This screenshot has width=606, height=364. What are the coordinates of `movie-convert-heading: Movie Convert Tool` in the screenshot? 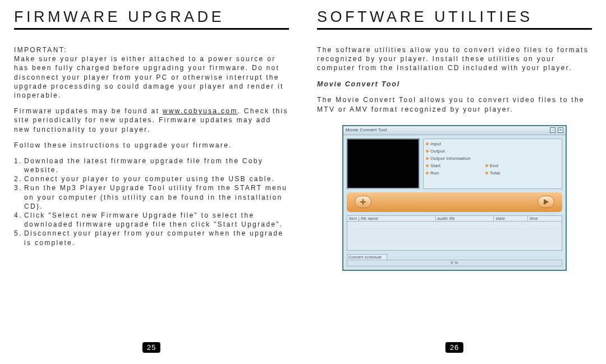 It's located at (454, 84).